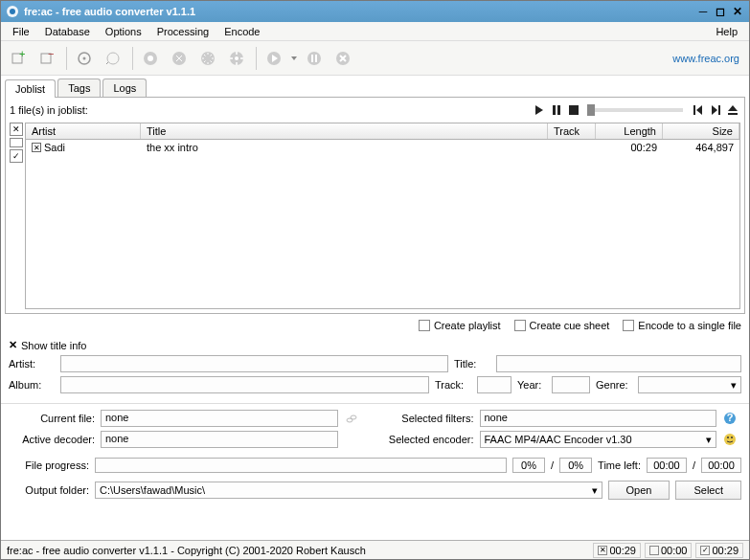 This screenshot has height=560, width=750. What do you see at coordinates (539, 110) in the screenshot?
I see `play-button` at bounding box center [539, 110].